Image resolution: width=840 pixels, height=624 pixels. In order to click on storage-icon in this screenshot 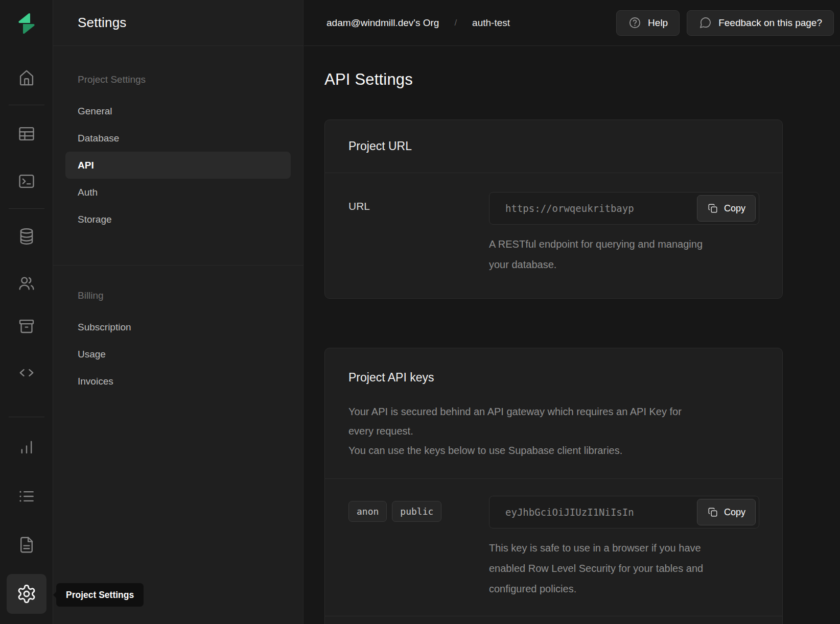, I will do `click(27, 326)`.